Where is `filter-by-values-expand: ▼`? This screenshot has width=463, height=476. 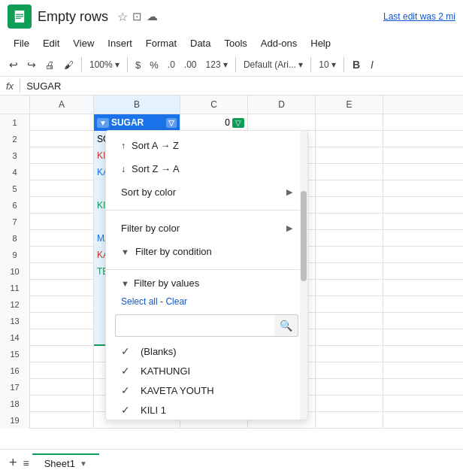 filter-by-values-expand: ▼ is located at coordinates (125, 283).